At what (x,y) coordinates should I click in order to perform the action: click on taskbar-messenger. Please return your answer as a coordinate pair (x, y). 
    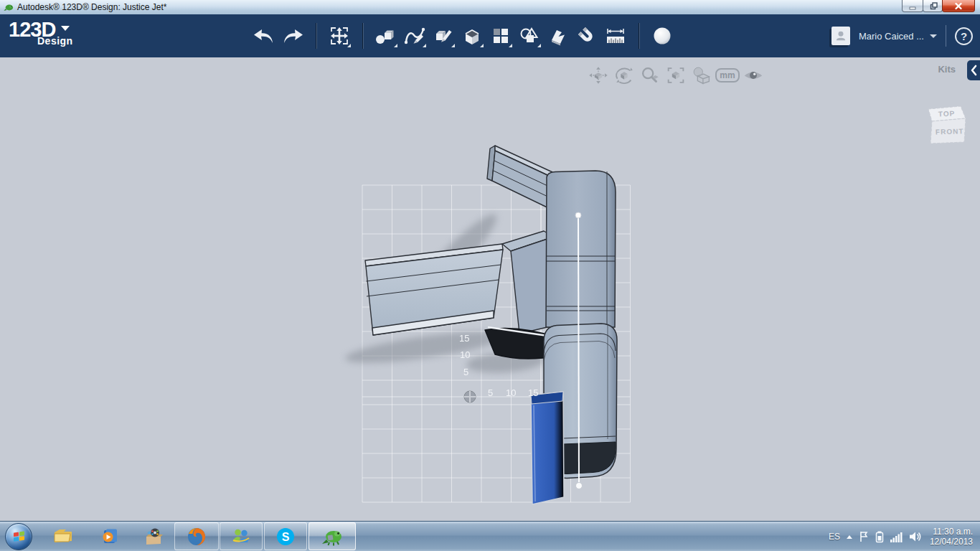
    Looking at the image, I should click on (241, 537).